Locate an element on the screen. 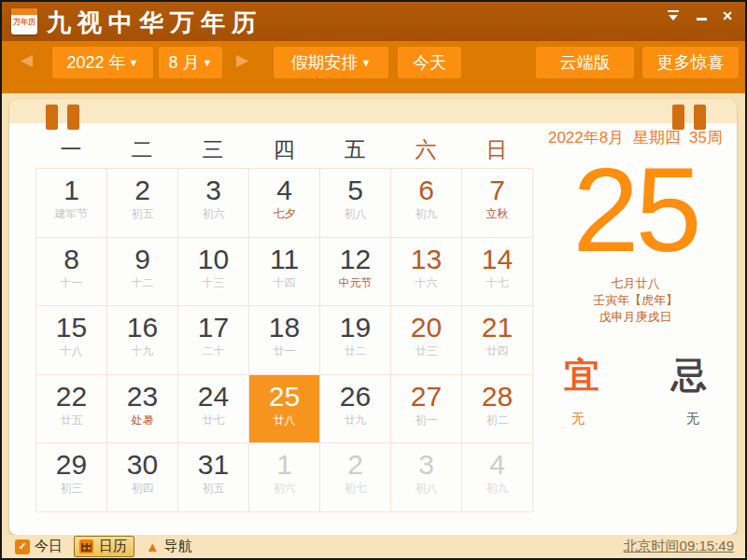 Image resolution: width=747 pixels, height=560 pixels. calendar-day-cell: 19廿二 is located at coordinates (356, 341).